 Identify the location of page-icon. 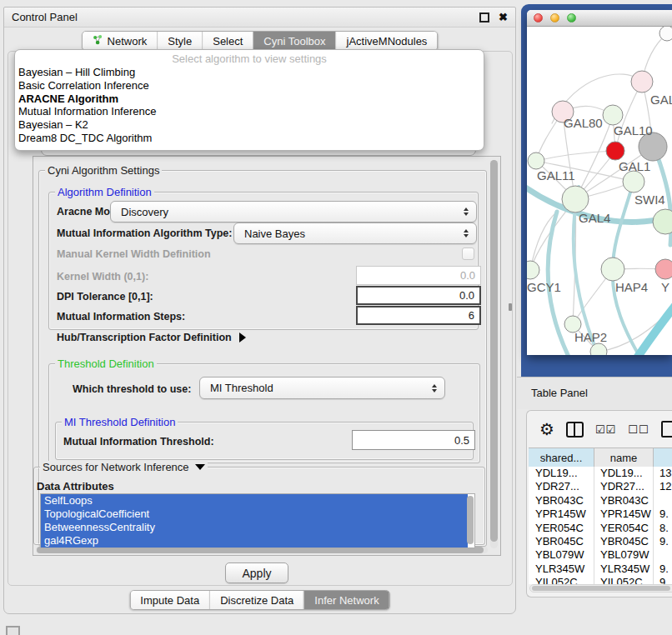
(667, 429).